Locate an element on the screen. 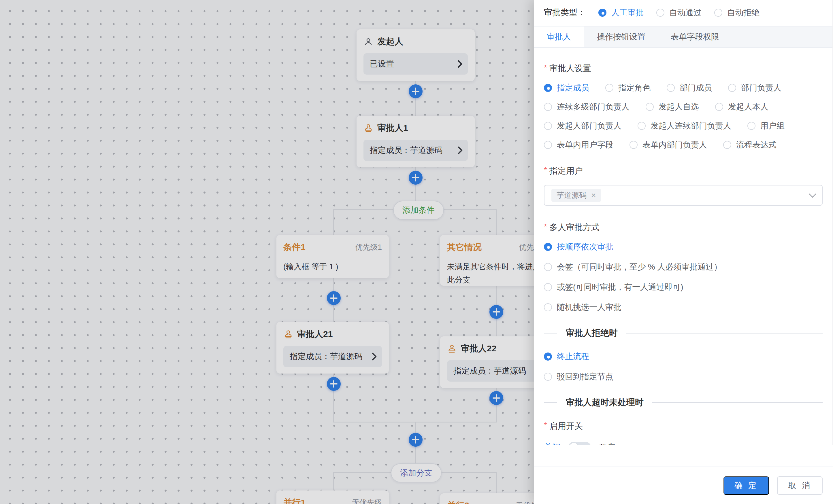 The width and height of the screenshot is (833, 504). radio-dept-leader: 部门负责人 is located at coordinates (755, 88).